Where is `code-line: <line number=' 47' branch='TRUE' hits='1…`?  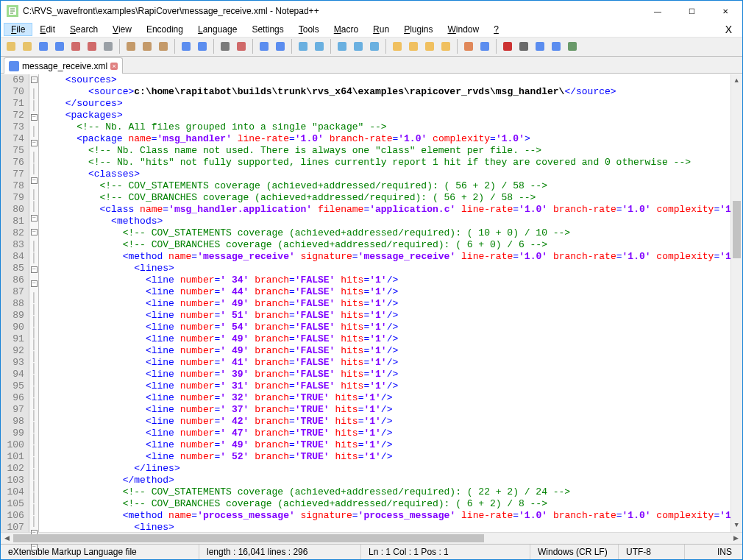
code-line: <line number=' 47' branch='TRUE' hits='1… is located at coordinates (385, 433).